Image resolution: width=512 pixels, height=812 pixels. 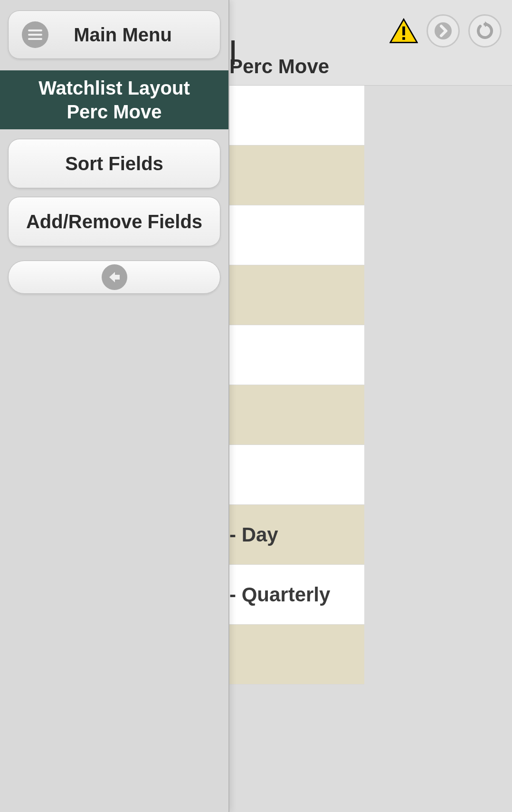 What do you see at coordinates (297, 595) in the screenshot?
I see `list-item: - Quarterly` at bounding box center [297, 595].